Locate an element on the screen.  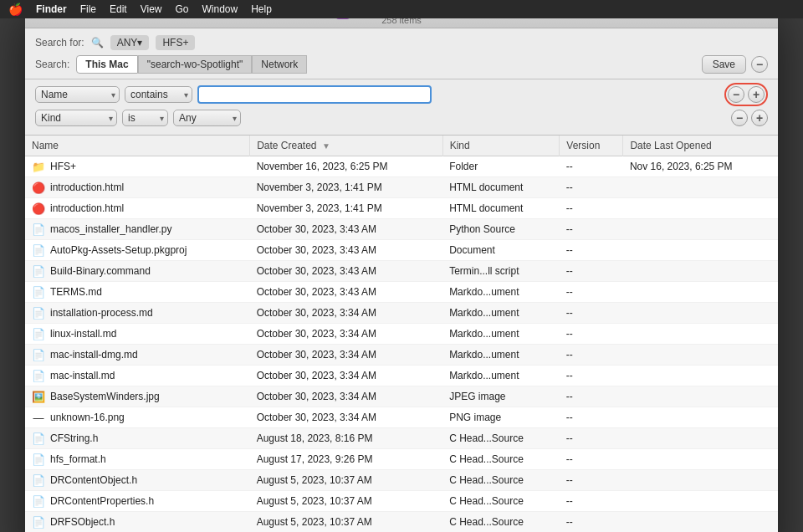
search-tag-any: ANY▾ is located at coordinates (130, 43).